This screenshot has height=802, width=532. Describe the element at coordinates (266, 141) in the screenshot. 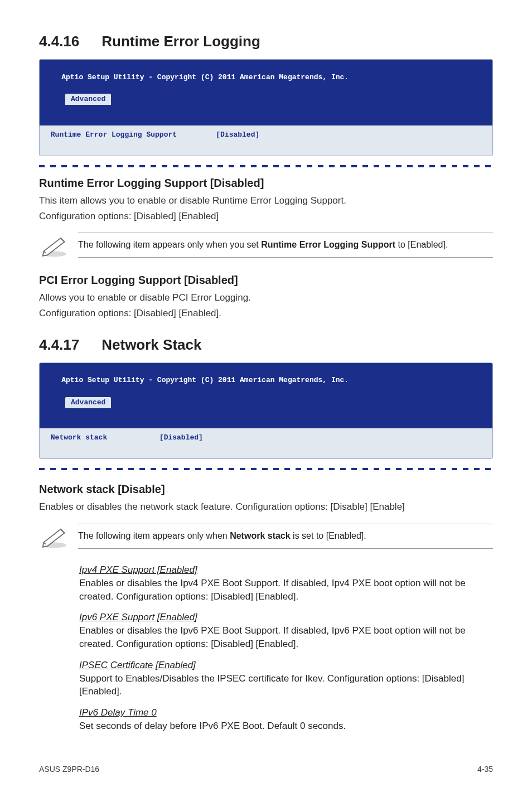

I see `bios-body: Runtime Error Logging Support [Disabled]` at that location.